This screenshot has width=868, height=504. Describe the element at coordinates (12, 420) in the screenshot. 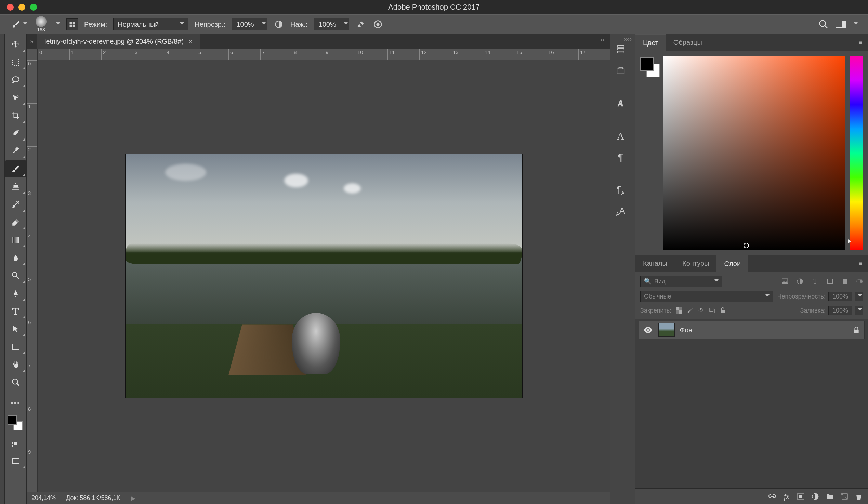

I see `foreground-color` at that location.